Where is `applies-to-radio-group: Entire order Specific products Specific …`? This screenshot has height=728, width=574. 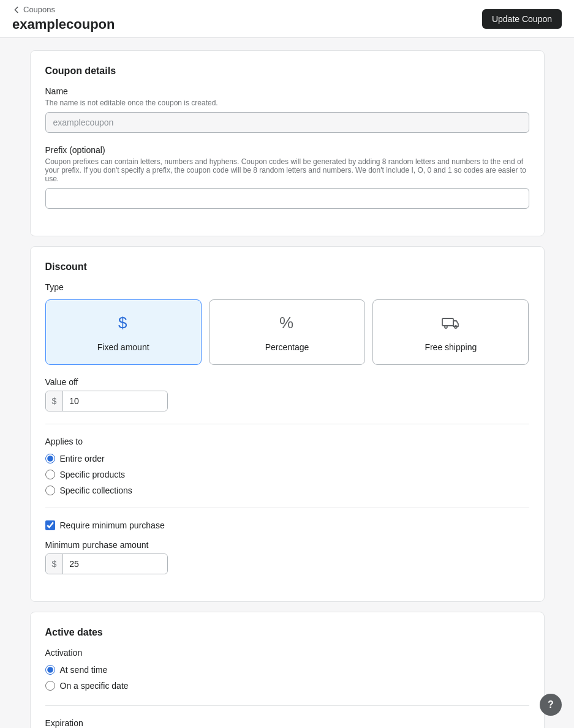
applies-to-radio-group: Entire order Specific products Specific … is located at coordinates (287, 475).